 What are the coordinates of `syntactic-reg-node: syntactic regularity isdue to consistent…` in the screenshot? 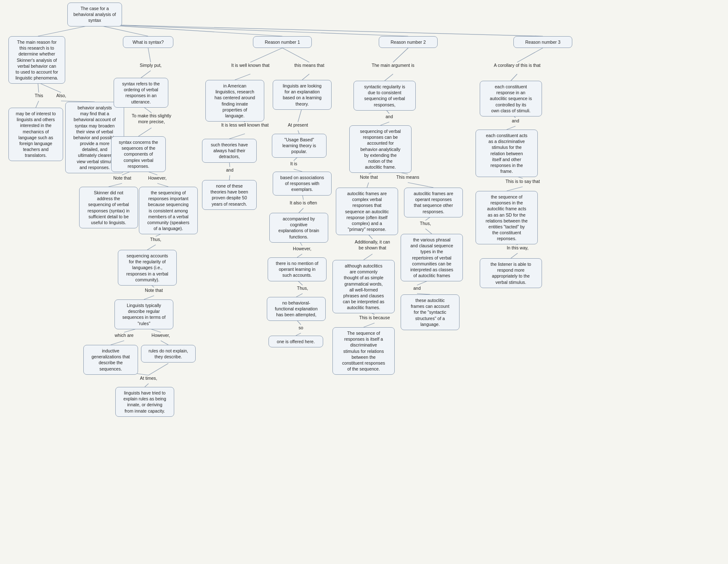 It's located at (385, 96).